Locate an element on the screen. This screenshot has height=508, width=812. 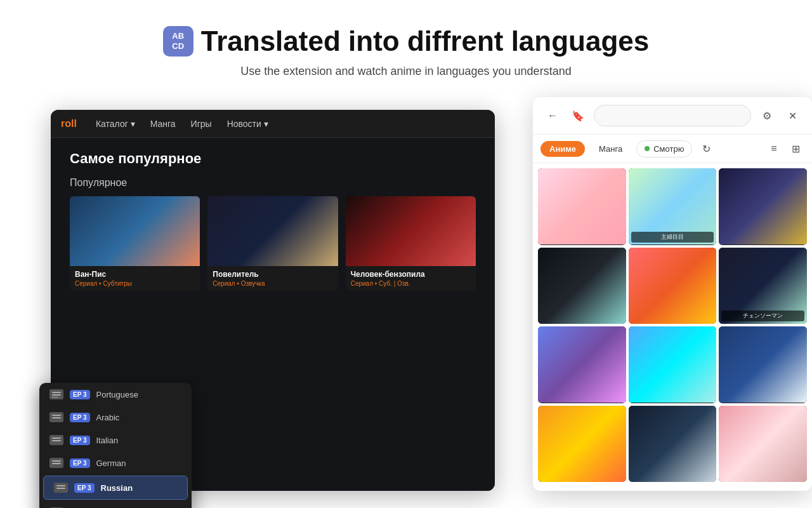
nav-items: Каталог ▾ Манга Игры Новости ▾ is located at coordinates (182, 124).